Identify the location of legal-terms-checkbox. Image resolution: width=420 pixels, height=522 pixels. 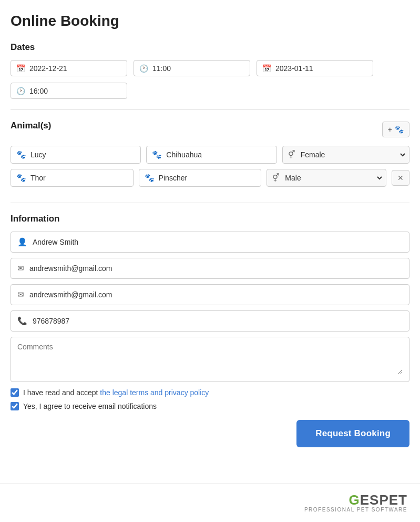
(15, 393).